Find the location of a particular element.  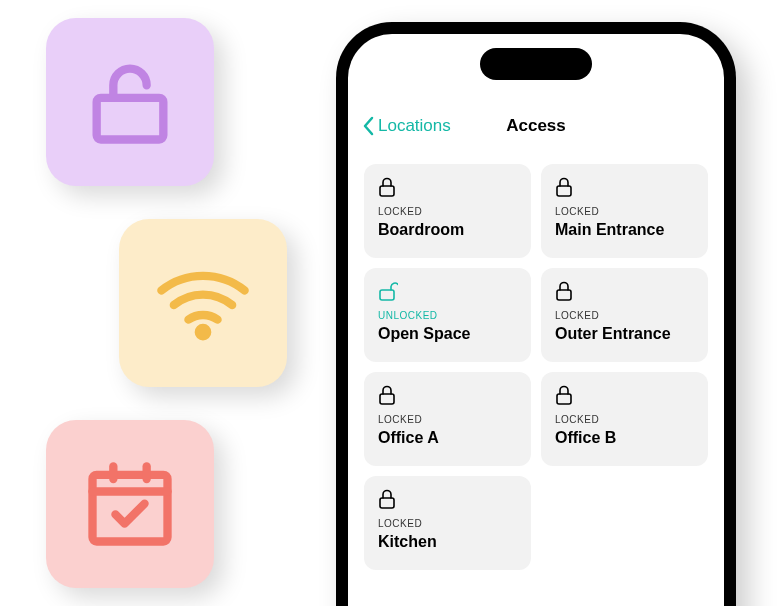

tile-name: Outer Entrance is located at coordinates (624, 334).